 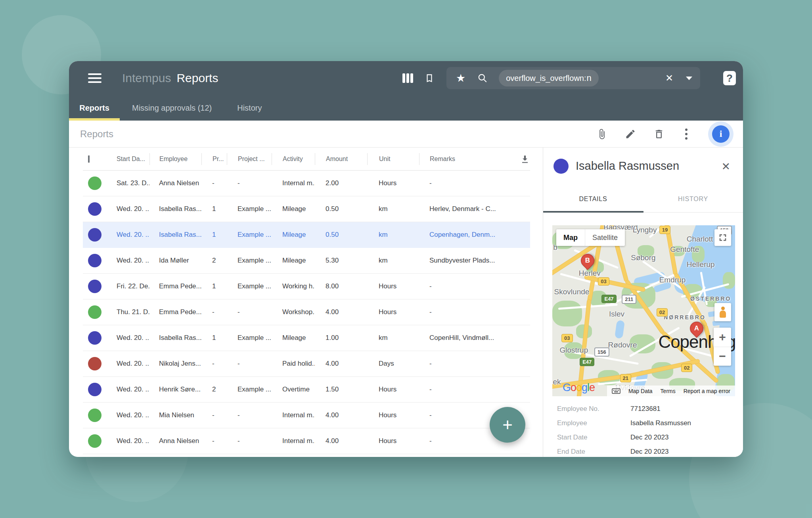 I want to click on table-row: Wed. 20. ...Henrik Søre...2Example ...Ov…, so click(x=306, y=389).